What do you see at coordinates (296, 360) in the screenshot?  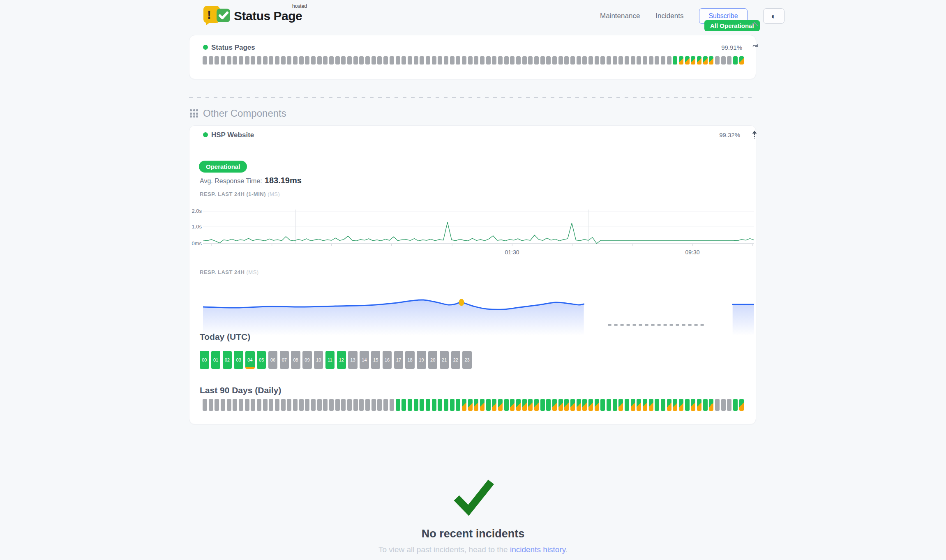 I see `hour-block-08: 08` at bounding box center [296, 360].